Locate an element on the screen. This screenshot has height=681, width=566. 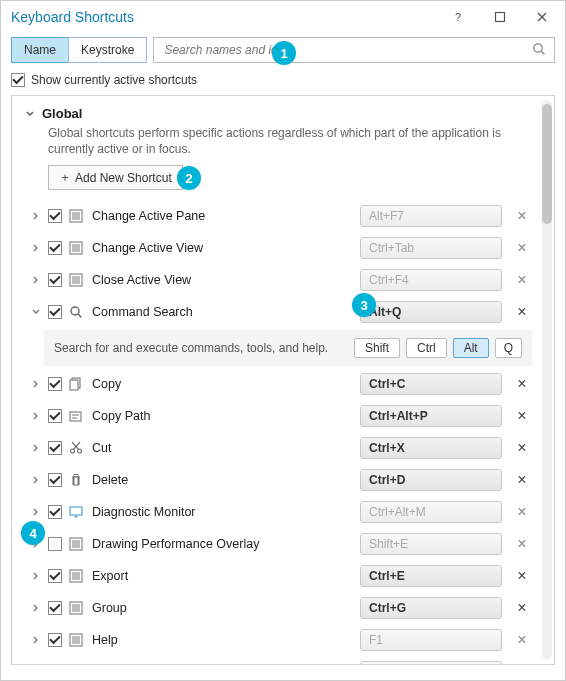
callout-badge-2: 2 is located at coordinates (189, 178).